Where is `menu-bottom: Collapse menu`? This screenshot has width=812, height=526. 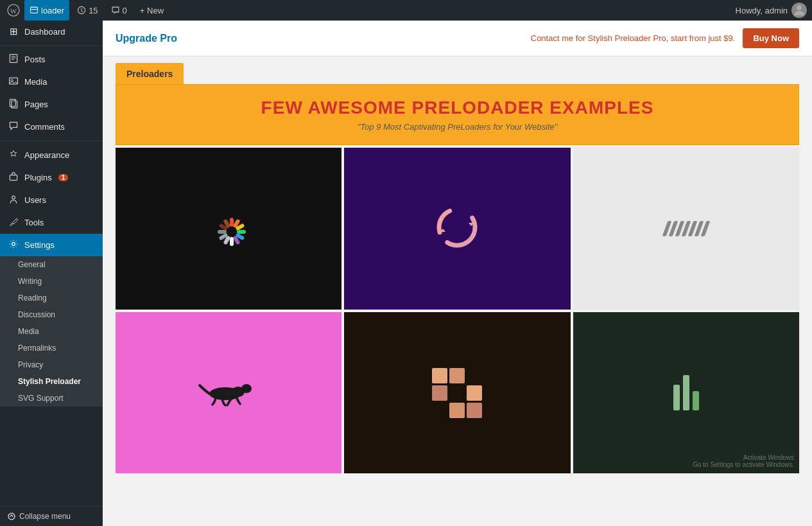
menu-bottom: Collapse menu is located at coordinates (51, 516).